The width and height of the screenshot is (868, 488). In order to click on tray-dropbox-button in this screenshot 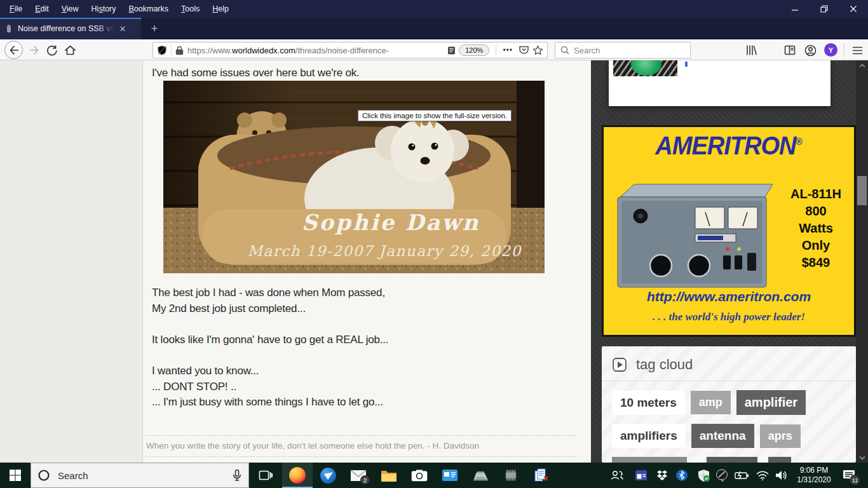, I will do `click(662, 475)`.